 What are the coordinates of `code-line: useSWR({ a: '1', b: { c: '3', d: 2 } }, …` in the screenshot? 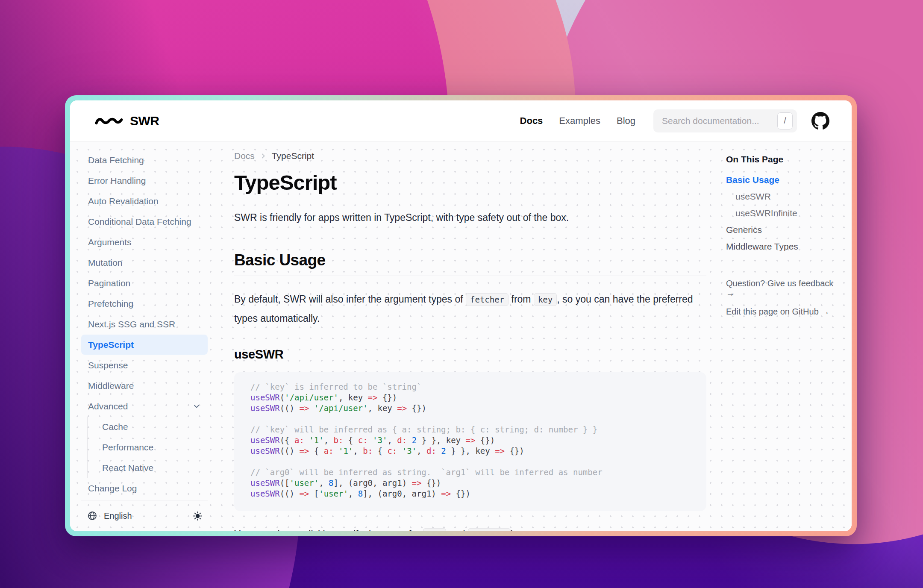 It's located at (470, 440).